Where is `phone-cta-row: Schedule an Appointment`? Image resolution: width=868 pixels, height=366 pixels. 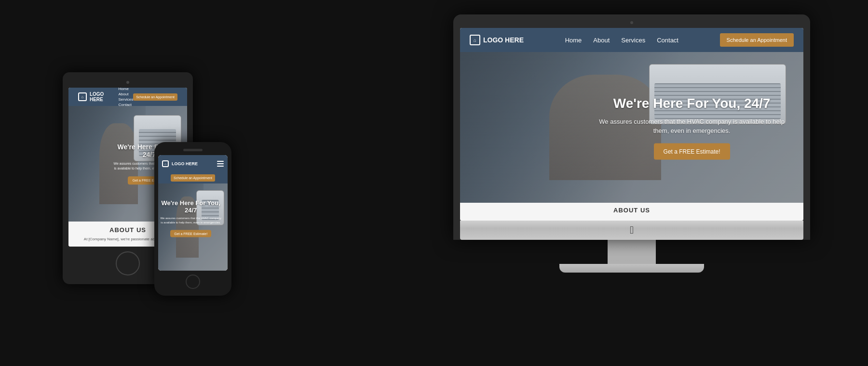
phone-cta-row: Schedule an Appointment is located at coordinates (193, 178).